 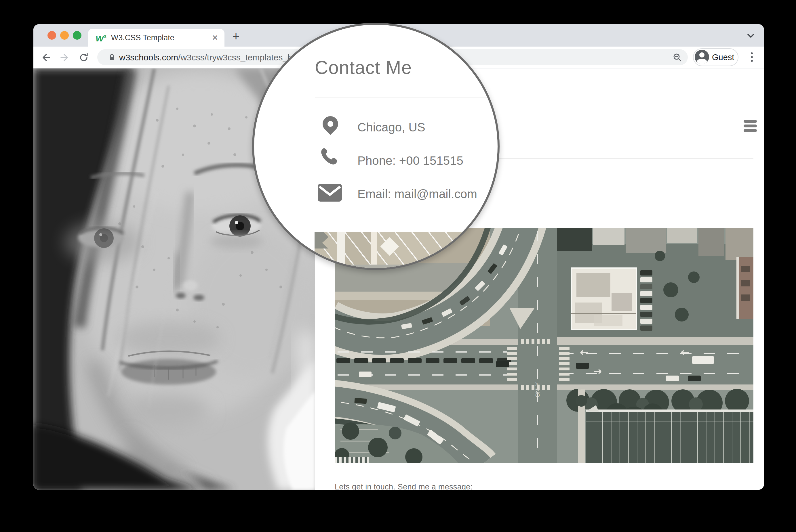 I want to click on window-minimize-button, so click(x=64, y=35).